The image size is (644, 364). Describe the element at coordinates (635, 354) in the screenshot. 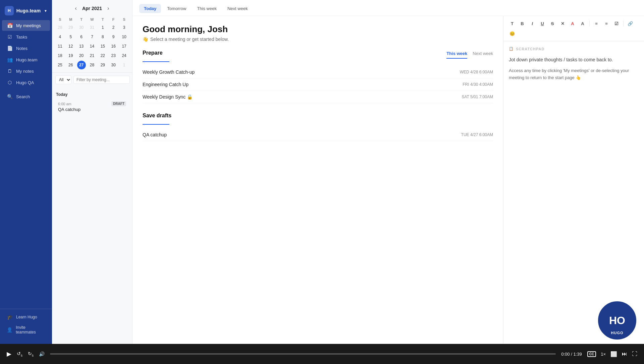

I see `video-fullscreen-button: ⛶` at that location.